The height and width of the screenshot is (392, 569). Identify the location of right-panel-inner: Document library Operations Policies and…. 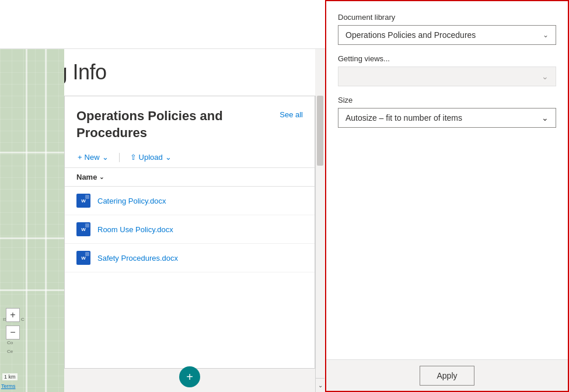
(447, 70).